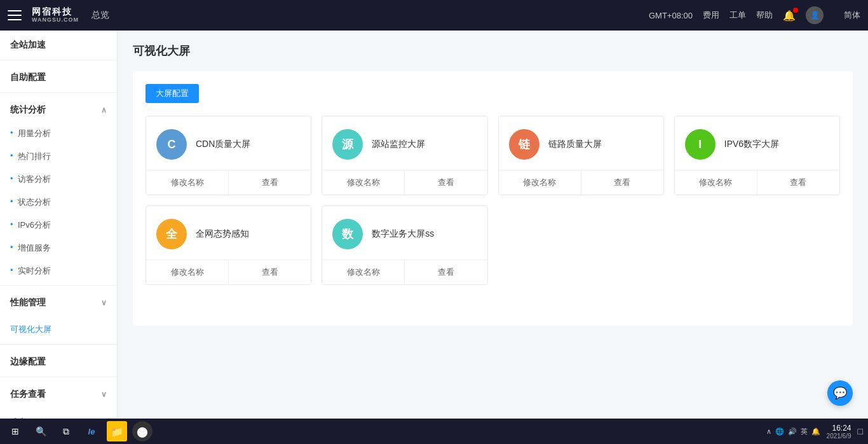  I want to click on card-title: 数字业务大屏ss, so click(403, 234).